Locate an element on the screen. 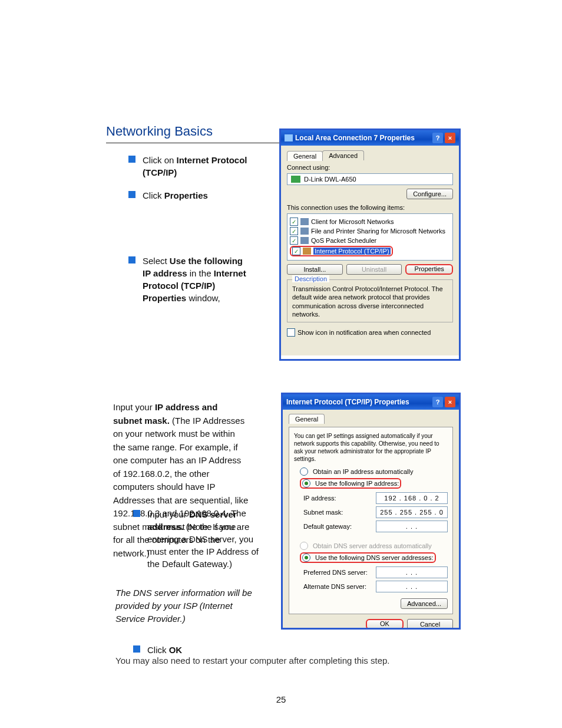  bullet-click-ok: Click OK is located at coordinates (158, 650).